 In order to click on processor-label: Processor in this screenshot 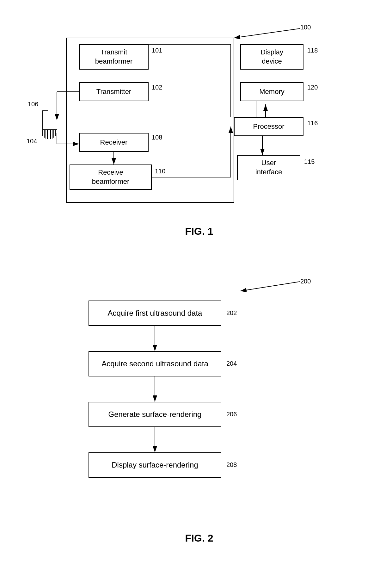, I will do `click(269, 127)`.